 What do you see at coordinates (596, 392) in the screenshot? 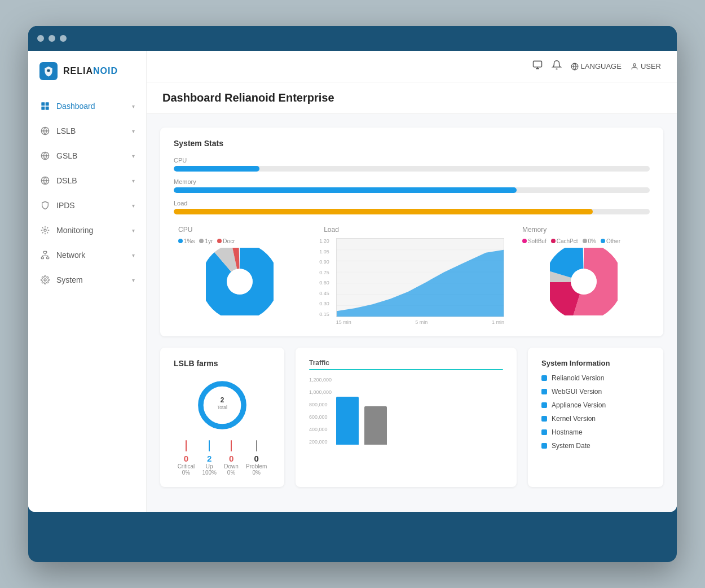
I see `sysinfo-item-webgui: WebGUI Version` at bounding box center [596, 392].